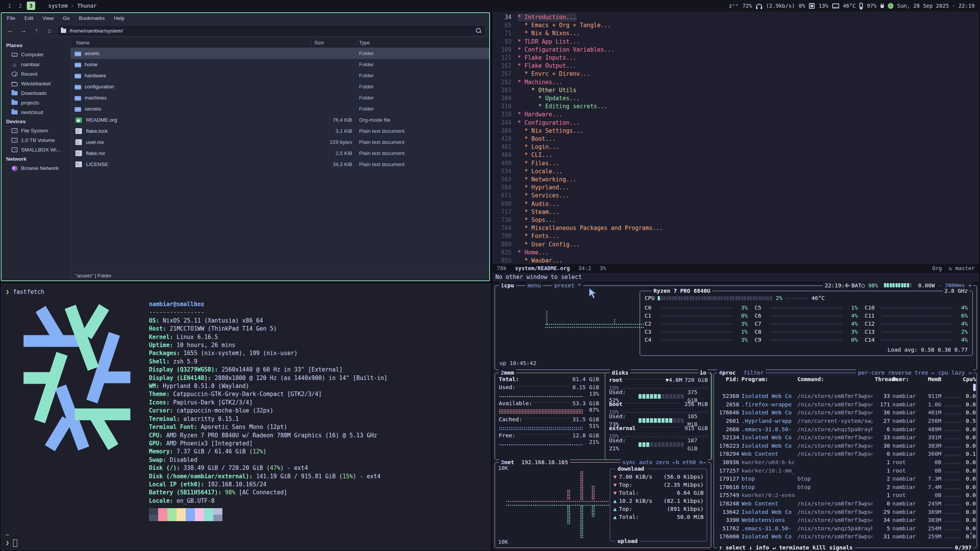 The width and height of the screenshot is (980, 551). I want to click on file-row: flake.lock 3,1 KiB Plain text document, so click(280, 131).